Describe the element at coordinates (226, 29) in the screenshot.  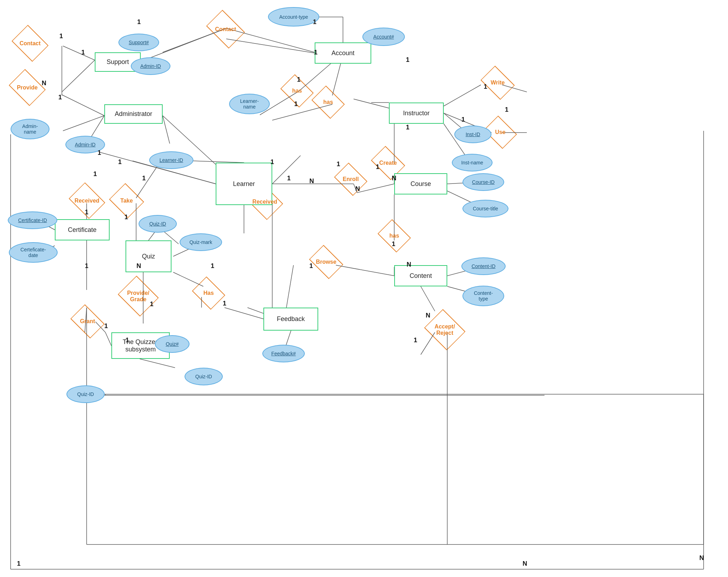
I see `rel-contact2: Contact` at that location.